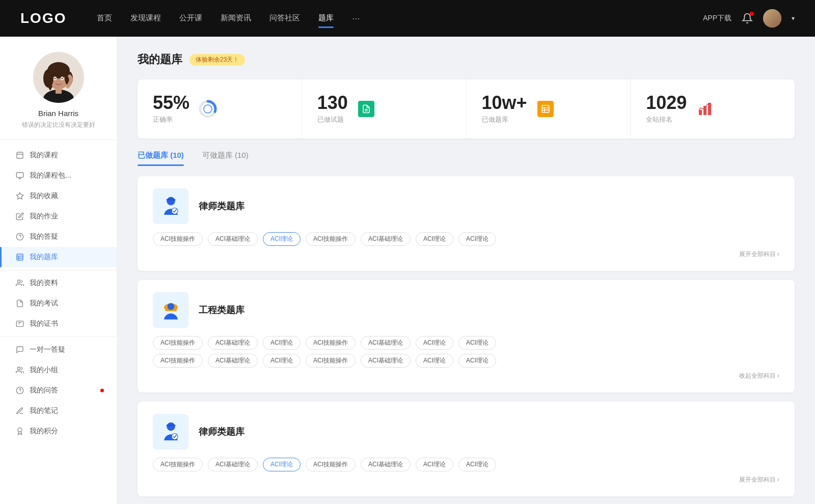  What do you see at coordinates (366, 109) in the screenshot?
I see `doc-green-icon` at bounding box center [366, 109].